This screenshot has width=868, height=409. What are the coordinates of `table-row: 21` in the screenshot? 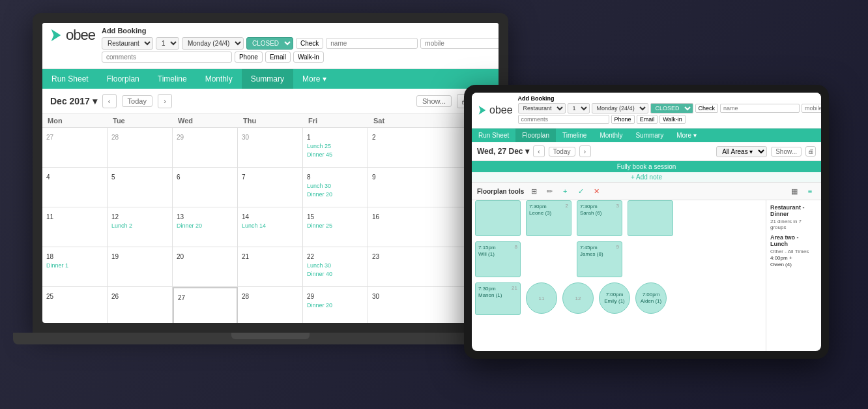 It's located at (270, 267).